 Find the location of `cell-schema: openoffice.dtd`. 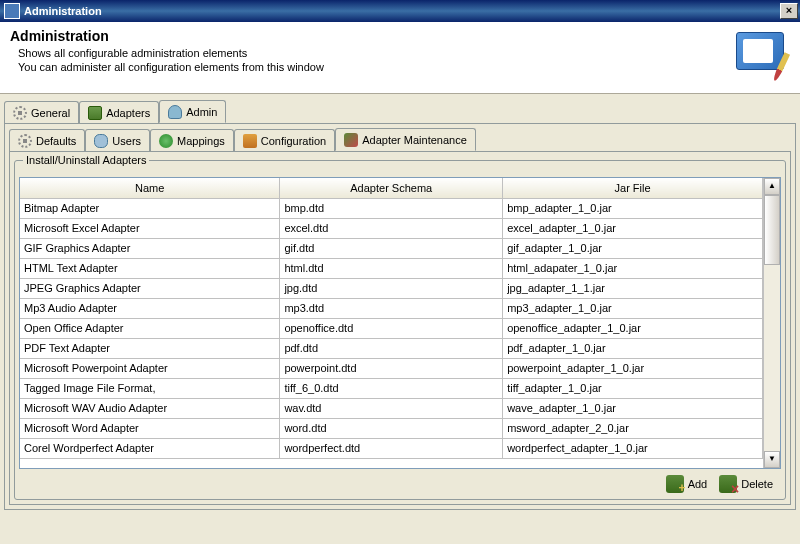

cell-schema: openoffice.dtd is located at coordinates (392, 328).